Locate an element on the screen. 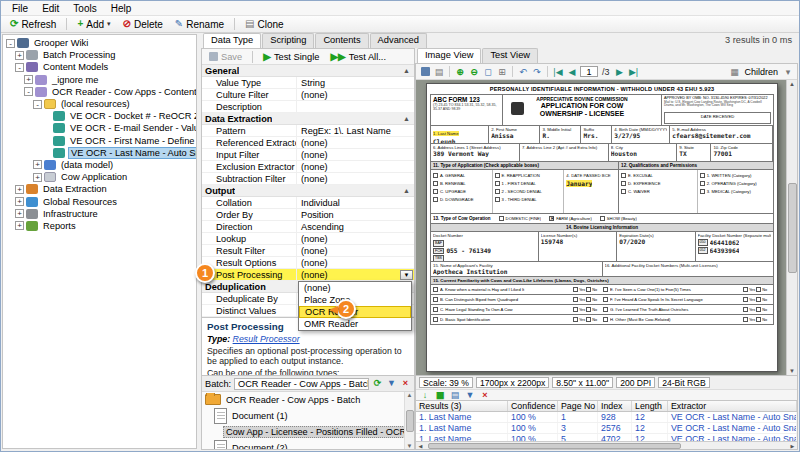 This screenshot has height=452, width=800. page-number-input: 1 is located at coordinates (589, 72).